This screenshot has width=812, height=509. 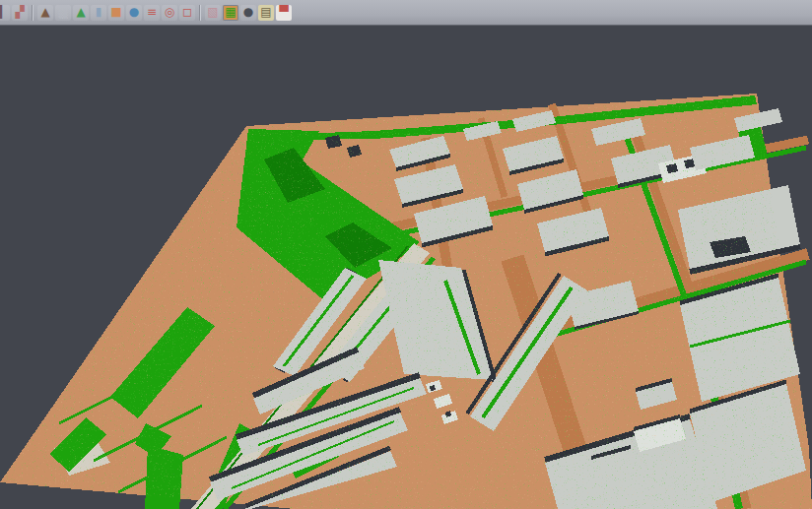 What do you see at coordinates (20, 13) in the screenshot?
I see `color-table-icon: ▞` at bounding box center [20, 13].